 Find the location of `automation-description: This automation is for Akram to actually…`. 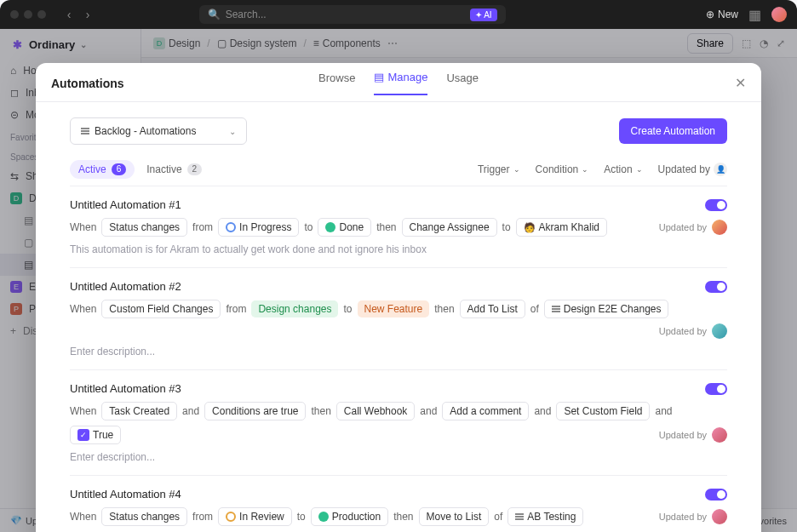

automation-description: This automation is for Akram to actually… is located at coordinates (398, 249).